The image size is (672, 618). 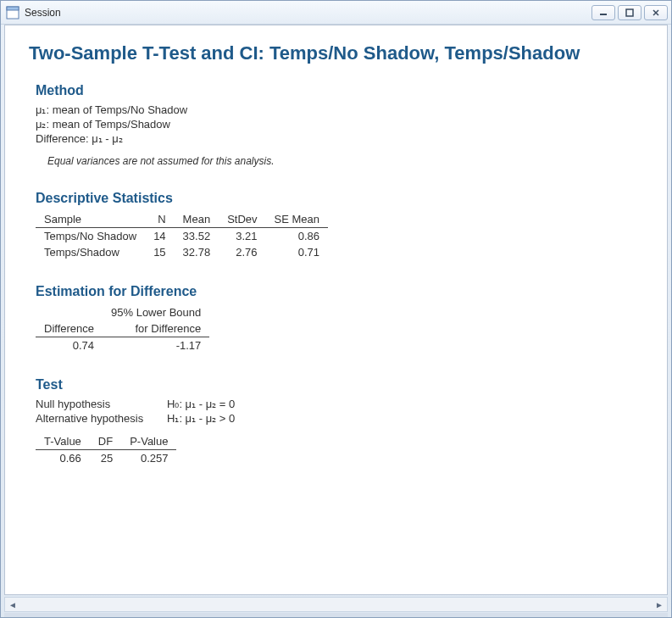 What do you see at coordinates (122, 346) in the screenshot?
I see `table-row: 0.74 -1.17` at bounding box center [122, 346].